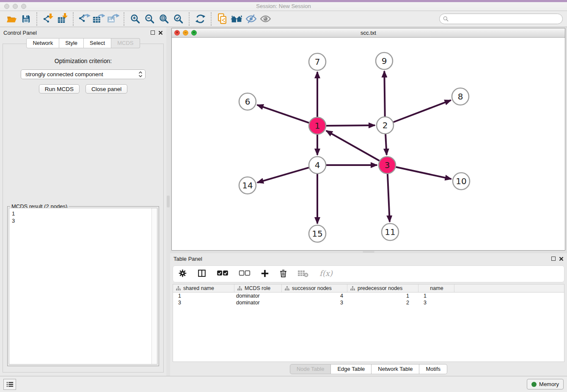  Describe the element at coordinates (140, 75) in the screenshot. I see `select-stepper-icon` at that location.